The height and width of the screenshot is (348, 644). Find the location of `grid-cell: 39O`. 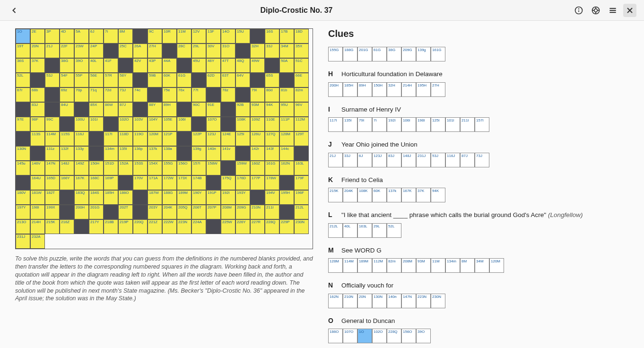

grid-cell: 39O is located at coordinates (81, 65).